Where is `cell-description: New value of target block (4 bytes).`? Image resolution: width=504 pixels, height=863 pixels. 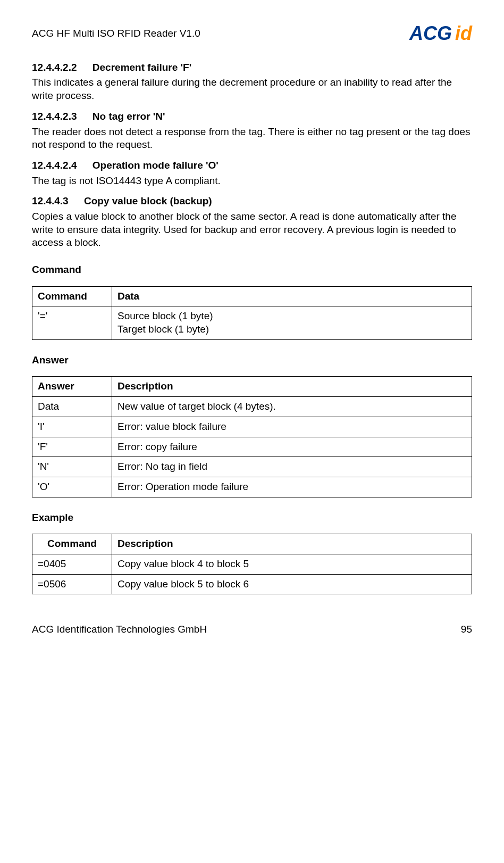
cell-description: New value of target block (4 bytes). is located at coordinates (292, 407).